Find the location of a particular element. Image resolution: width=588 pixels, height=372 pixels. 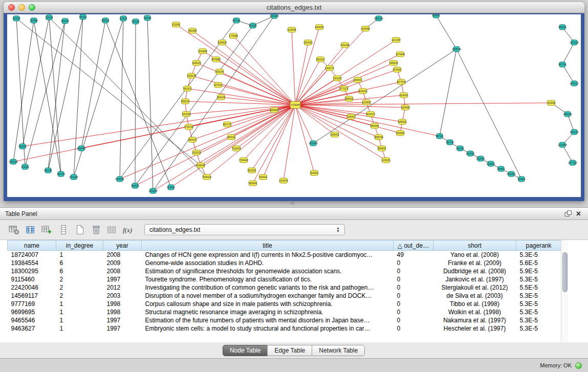

minimize-button is located at coordinates (21, 7).